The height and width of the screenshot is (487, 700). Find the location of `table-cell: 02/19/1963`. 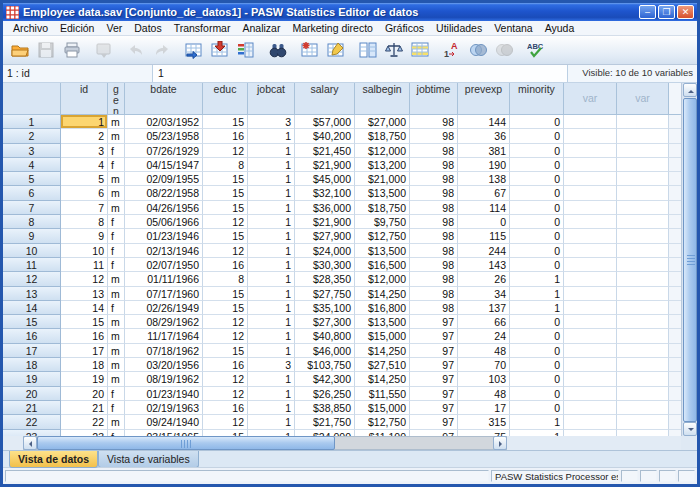

table-cell: 02/19/1963 is located at coordinates (164, 408).